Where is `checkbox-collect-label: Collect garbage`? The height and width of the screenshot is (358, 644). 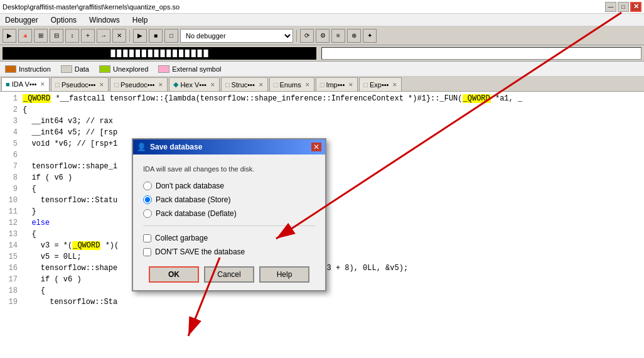
checkbox-collect-label: Collect garbage is located at coordinates (181, 238).